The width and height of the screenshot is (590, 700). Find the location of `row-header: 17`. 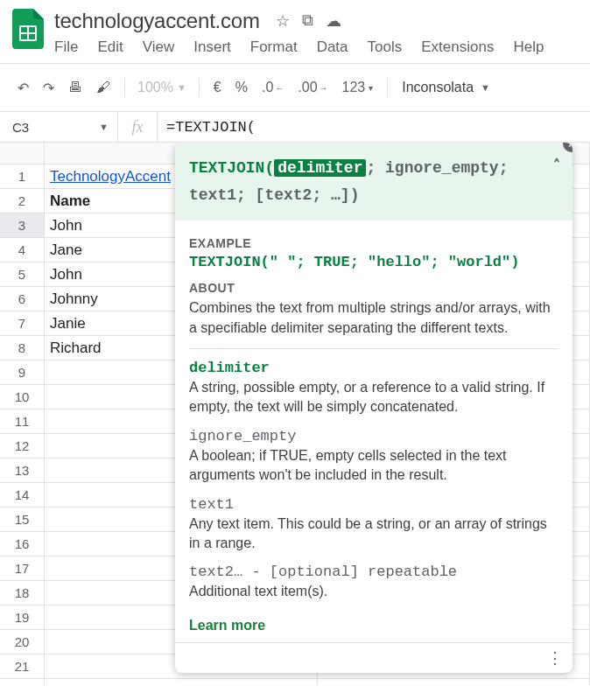

row-header: 17 is located at coordinates (23, 569).